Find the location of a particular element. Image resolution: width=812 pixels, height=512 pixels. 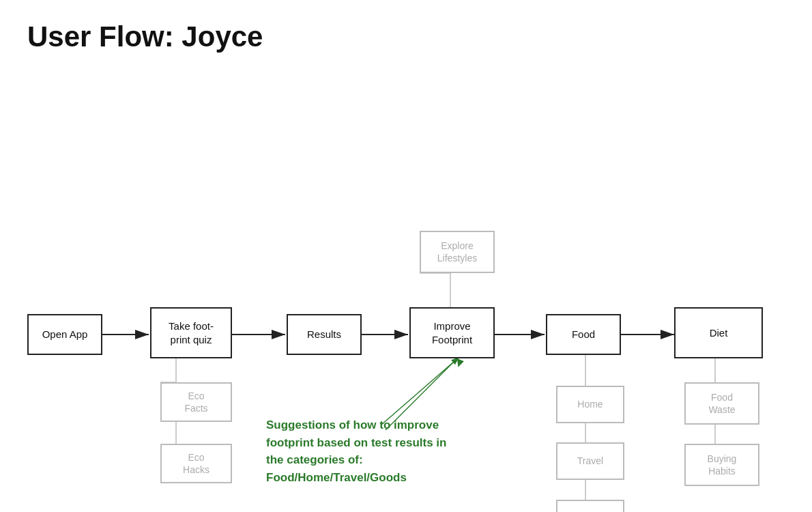

node-open-app: Open App is located at coordinates (65, 335).